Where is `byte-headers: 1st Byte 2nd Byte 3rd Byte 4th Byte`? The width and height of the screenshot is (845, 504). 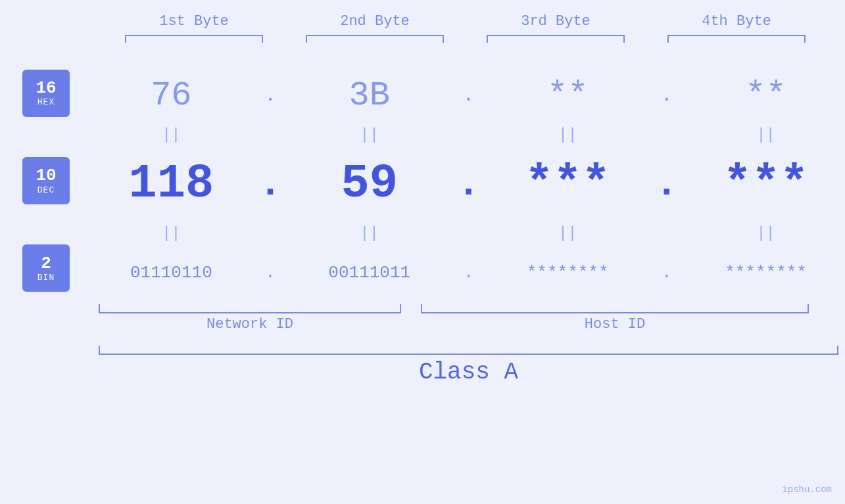 byte-headers: 1st Byte 2nd Byte 3rd Byte 4th Byte is located at coordinates (466, 21).